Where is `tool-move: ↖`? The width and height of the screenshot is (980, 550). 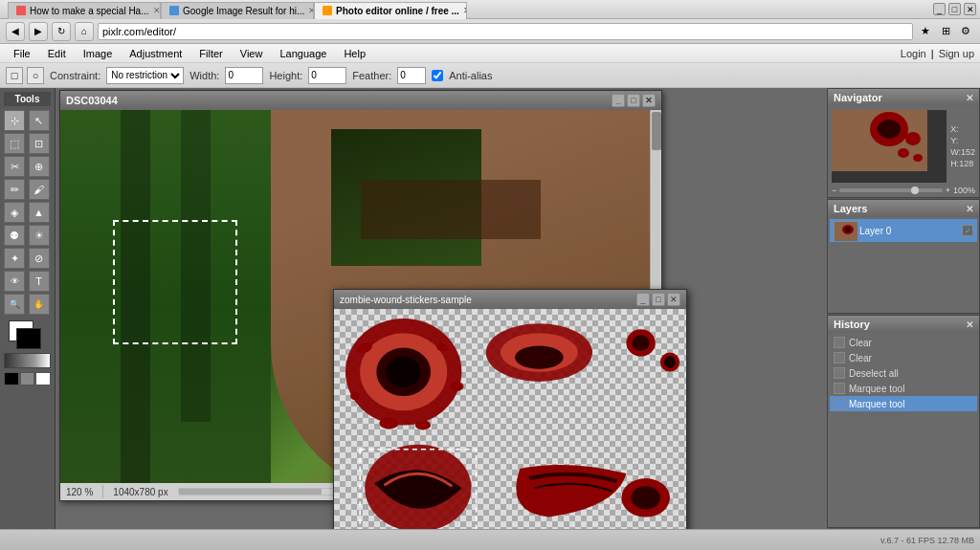 tool-move: ↖ is located at coordinates (39, 121).